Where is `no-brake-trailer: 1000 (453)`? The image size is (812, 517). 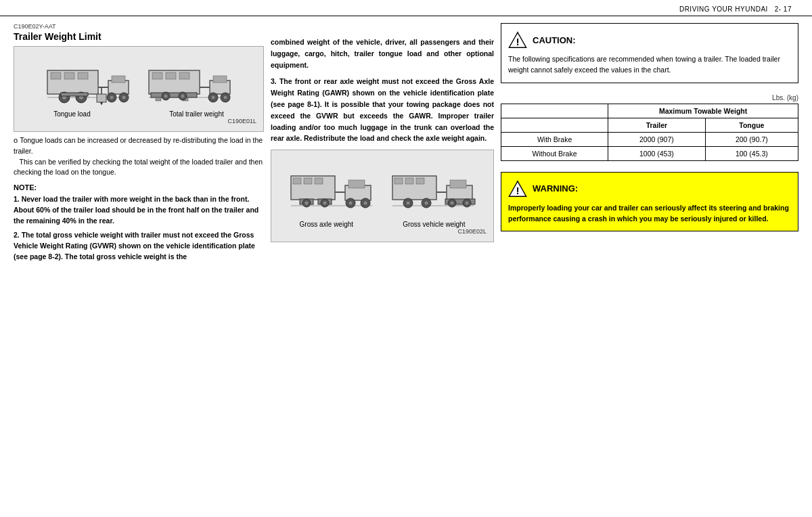 no-brake-trailer: 1000 (453) is located at coordinates (657, 153).